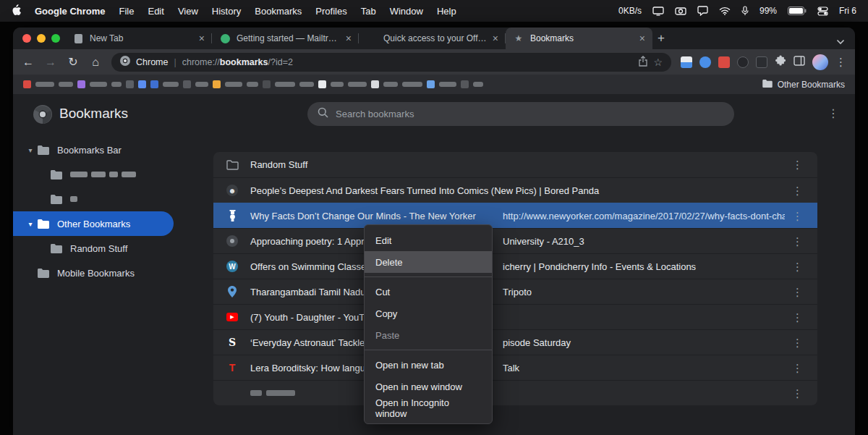 Image resolution: width=868 pixels, height=435 pixels. Describe the element at coordinates (515, 266) in the screenshot. I see `bookmark-row: WOffers on Swimming Classesicherry | Pon…` at that location.